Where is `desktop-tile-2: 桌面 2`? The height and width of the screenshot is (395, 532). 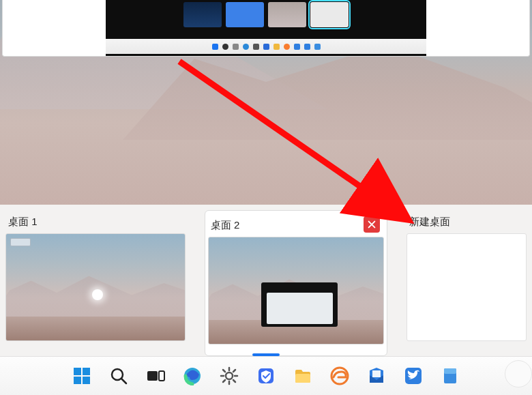
desktop-tile-2: 桌面 2 is located at coordinates (296, 283).